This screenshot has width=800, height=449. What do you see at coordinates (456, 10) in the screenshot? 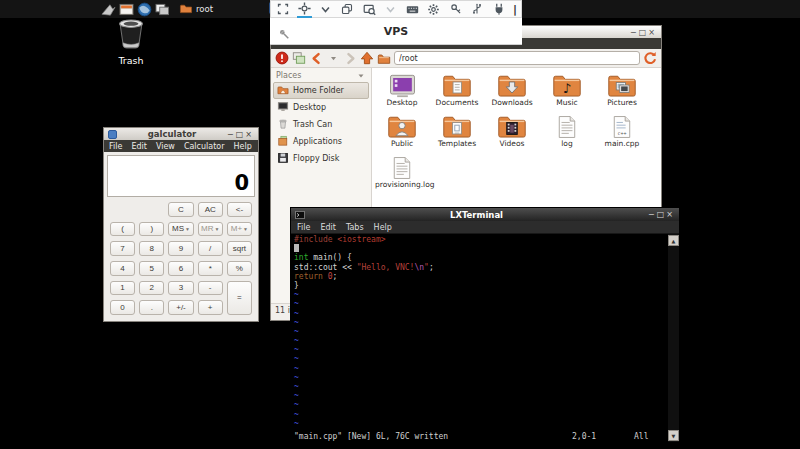
I see `key-icon` at bounding box center [456, 10].